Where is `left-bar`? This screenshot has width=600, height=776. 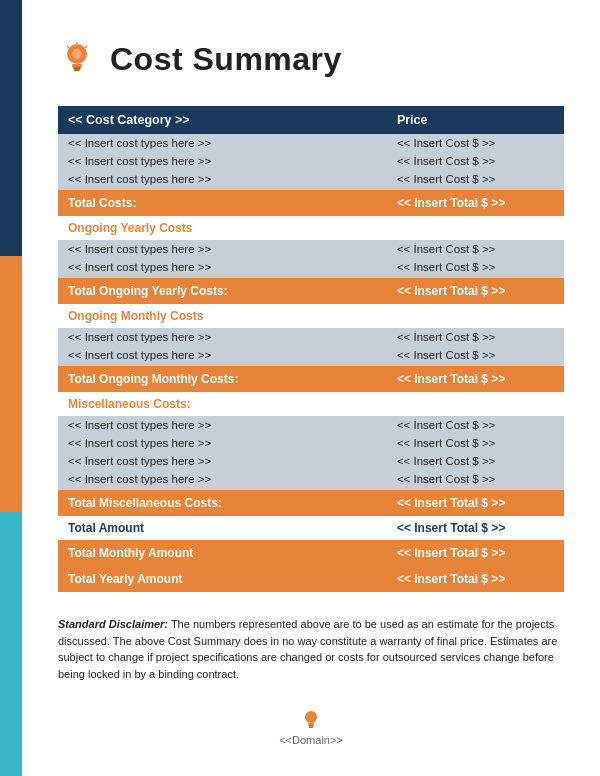 left-bar is located at coordinates (11, 388).